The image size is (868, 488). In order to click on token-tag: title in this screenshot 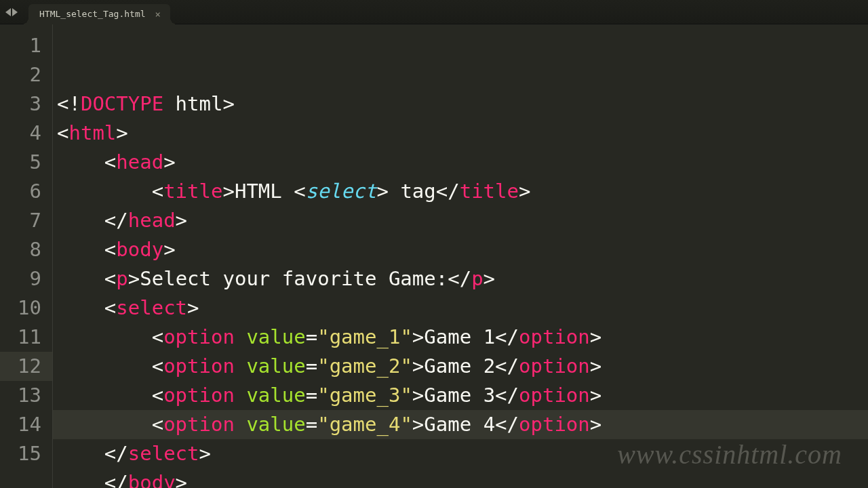, I will do `click(193, 191)`.